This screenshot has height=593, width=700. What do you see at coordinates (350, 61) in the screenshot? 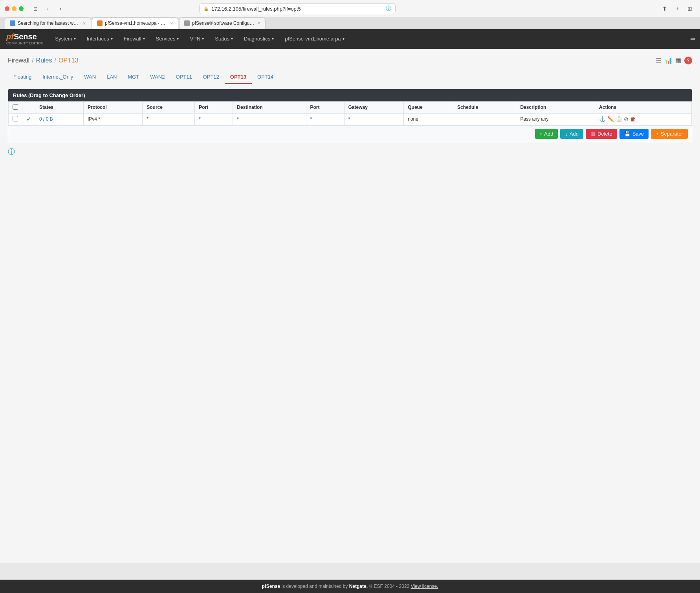
I see `breadcrumb: Firewall / Rules / OPT13 ☰ 📊 ▦ ?` at bounding box center [350, 61].